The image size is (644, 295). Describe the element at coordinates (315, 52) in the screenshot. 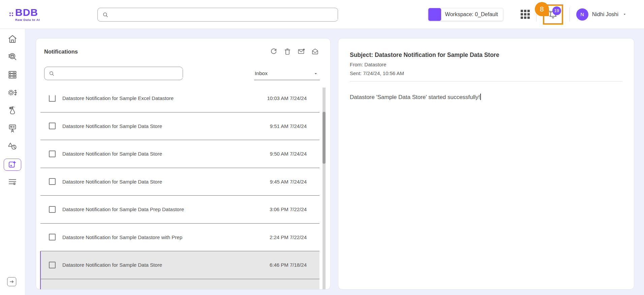

I see `mark-read-icon` at that location.